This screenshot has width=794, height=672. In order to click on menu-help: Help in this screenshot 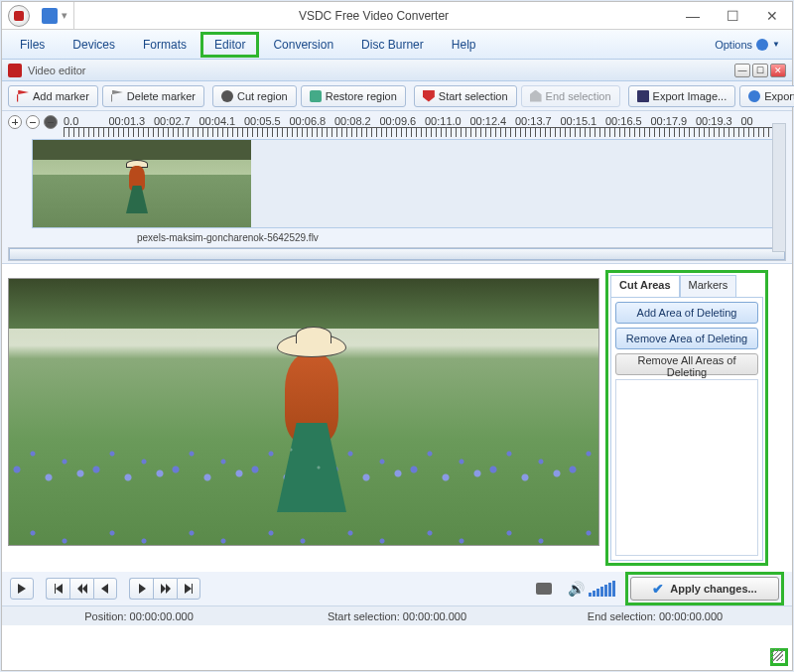, I will do `click(464, 45)`.